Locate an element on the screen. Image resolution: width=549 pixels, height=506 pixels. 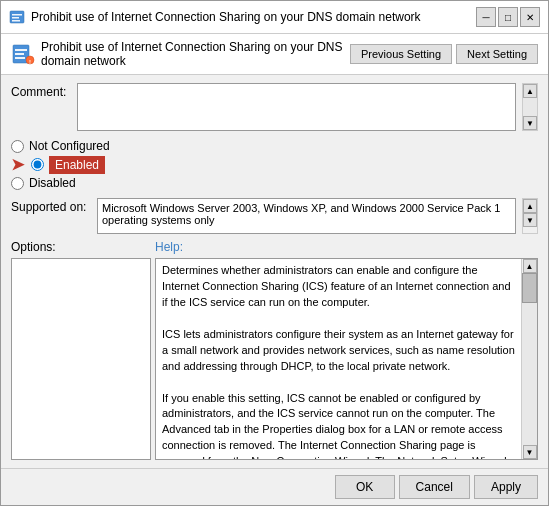
ok-button: OK is located at coordinates (365, 487).